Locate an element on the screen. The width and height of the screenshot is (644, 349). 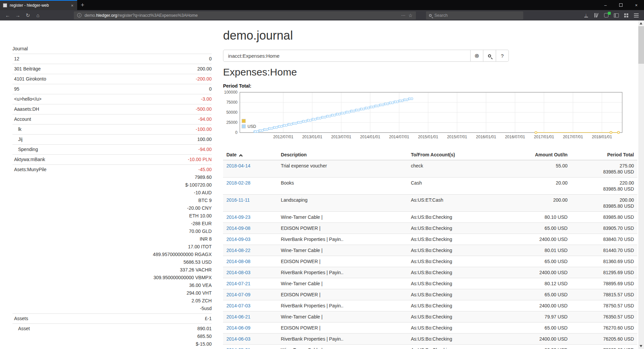
grid-icon is located at coordinates (626, 15).